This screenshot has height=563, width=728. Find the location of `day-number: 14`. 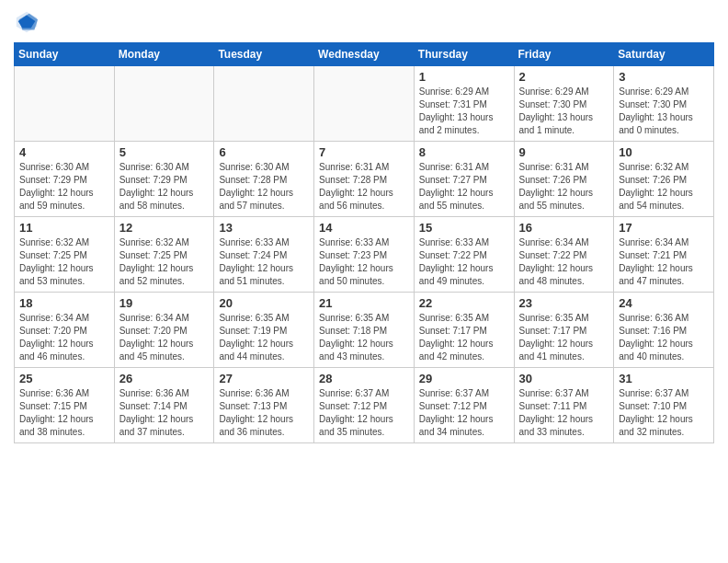

day-number: 14 is located at coordinates (364, 228).